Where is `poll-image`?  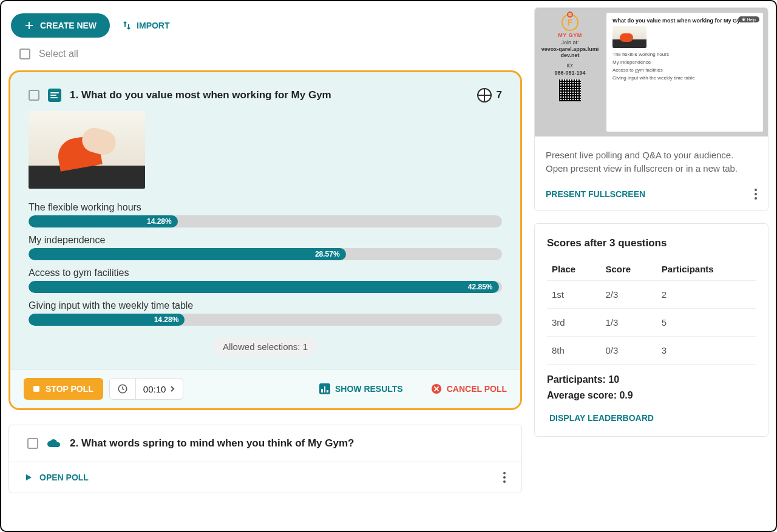
poll-image is located at coordinates (87, 150).